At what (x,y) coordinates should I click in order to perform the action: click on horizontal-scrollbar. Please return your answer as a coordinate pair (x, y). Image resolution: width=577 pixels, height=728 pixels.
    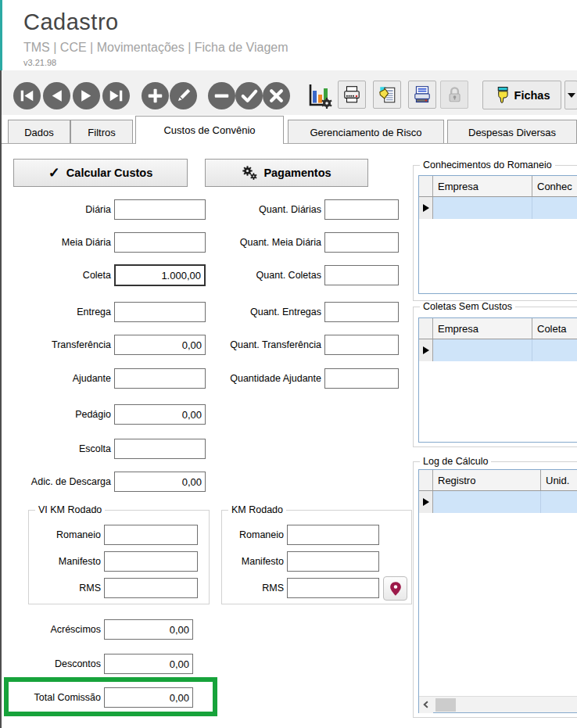
    Looking at the image, I should click on (498, 704).